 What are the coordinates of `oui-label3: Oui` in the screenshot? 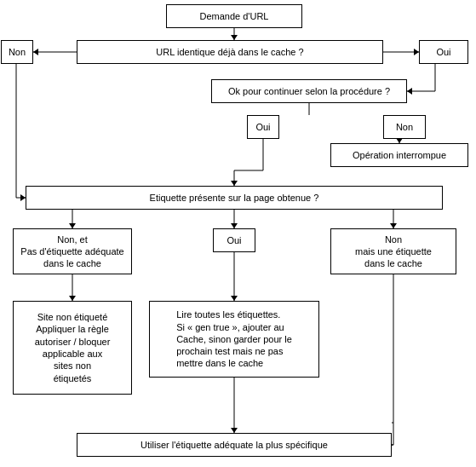 It's located at (233, 240).